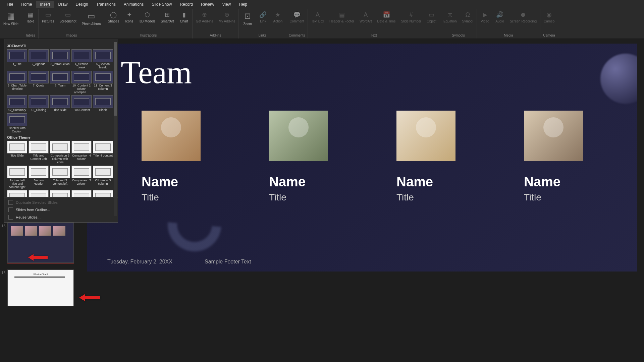 The width and height of the screenshot is (644, 362). What do you see at coordinates (171, 157) in the screenshot?
I see `team-member-1: NameTitle` at bounding box center [171, 157].